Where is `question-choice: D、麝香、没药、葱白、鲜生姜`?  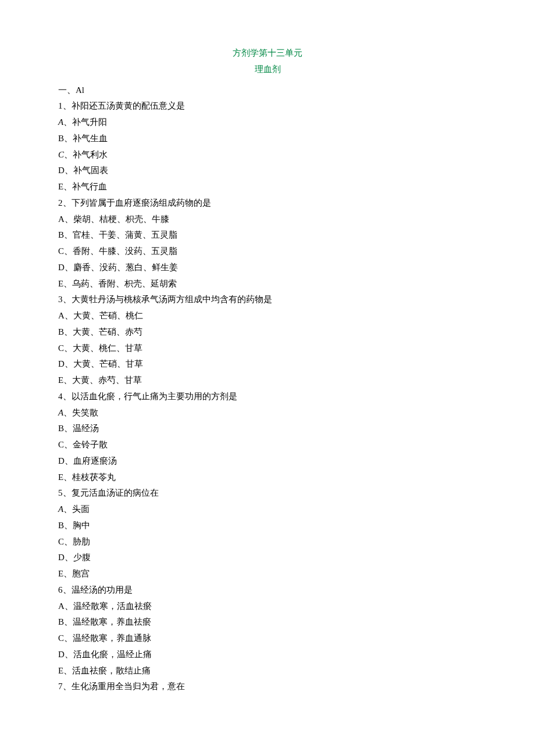
question-choice: D、麝香、没药、葱白、鲜生姜 is located at coordinates (268, 268).